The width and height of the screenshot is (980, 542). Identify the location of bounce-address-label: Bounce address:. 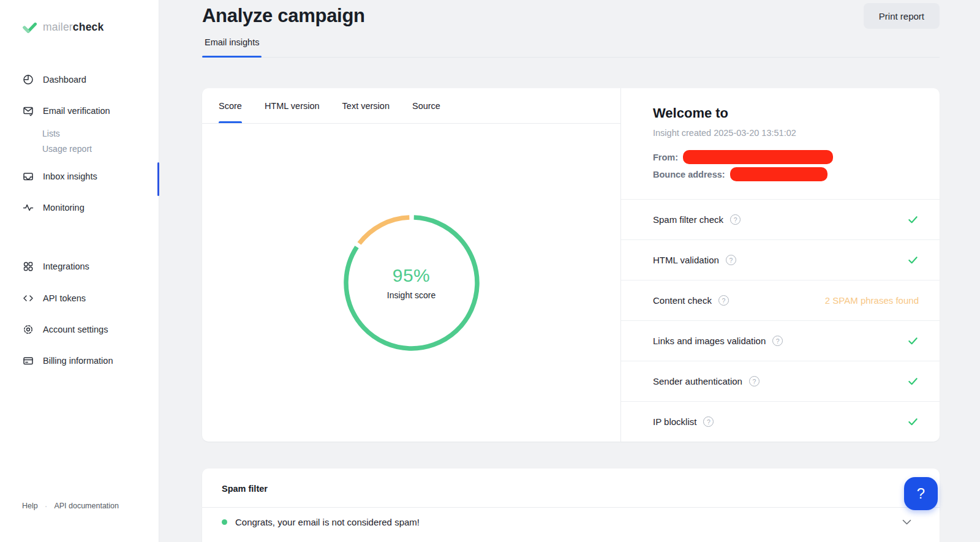
(689, 175).